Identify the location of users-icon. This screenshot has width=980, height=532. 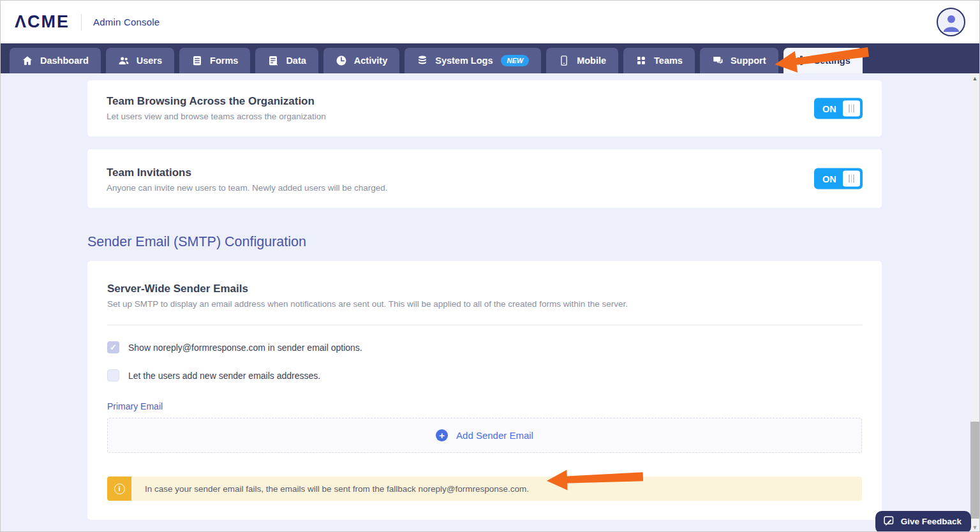
(124, 61).